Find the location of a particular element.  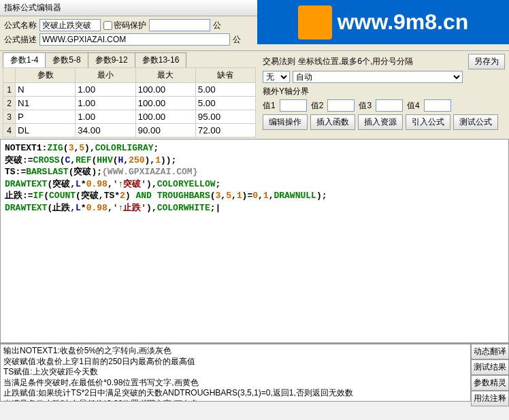

param-table: 参数 最小 最大 缺省 1 2 3 4 is located at coordinates (129, 102).